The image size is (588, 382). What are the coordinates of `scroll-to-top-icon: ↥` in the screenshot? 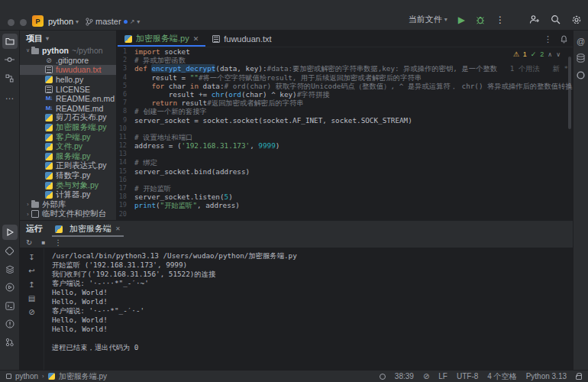 It's located at (31, 284).